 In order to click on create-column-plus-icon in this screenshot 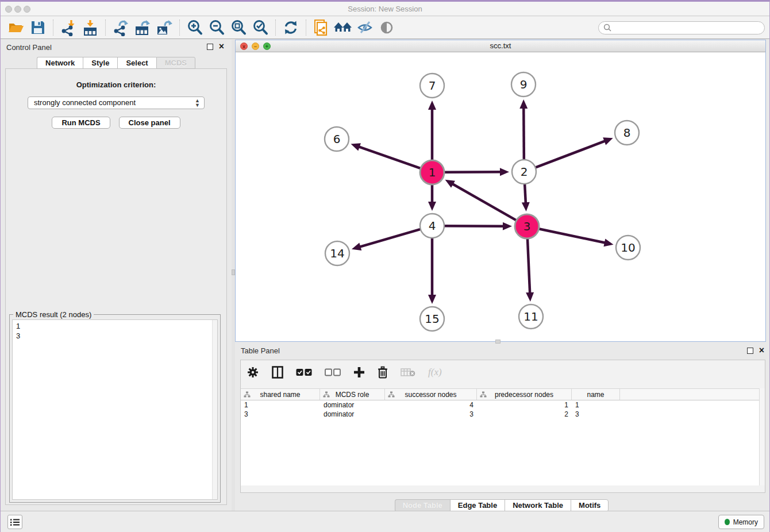, I will do `click(359, 372)`.